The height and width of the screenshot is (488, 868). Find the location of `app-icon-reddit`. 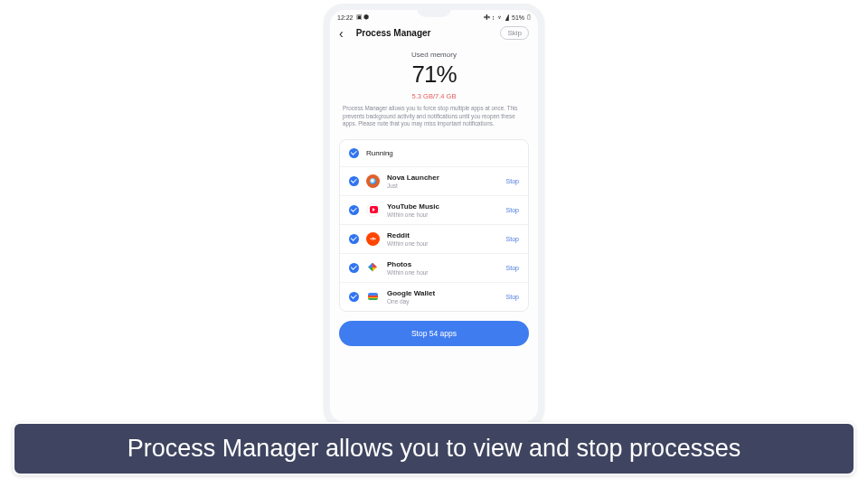

app-icon-reddit is located at coordinates (373, 239).